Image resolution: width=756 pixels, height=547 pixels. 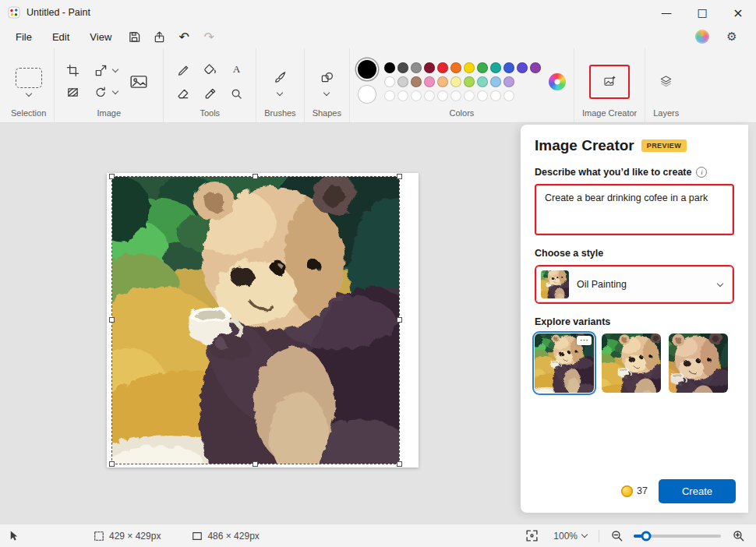 I want to click on info-icon: i, so click(x=701, y=172).